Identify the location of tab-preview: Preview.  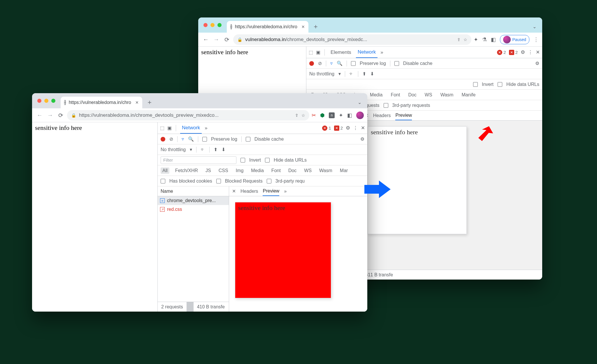
(271, 191).